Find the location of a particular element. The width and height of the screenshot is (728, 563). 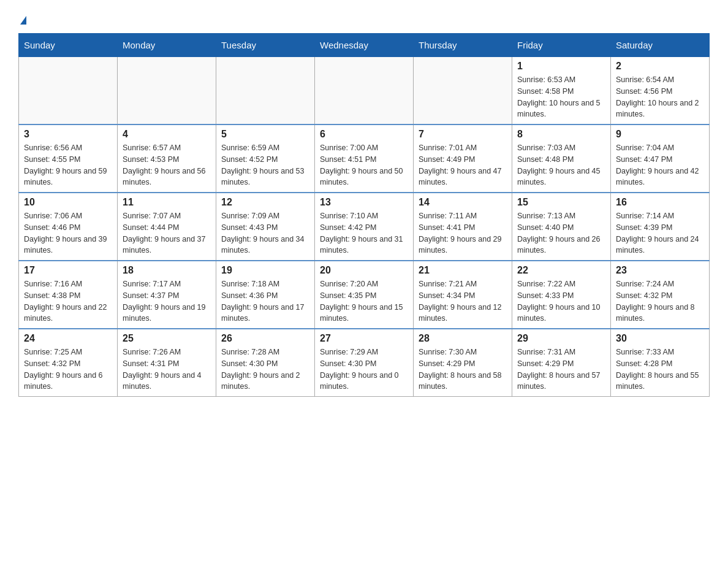

calendar-cell: 17Sunrise: 7:16 AM Sunset: 4:38 PM Dayli… is located at coordinates (69, 294).